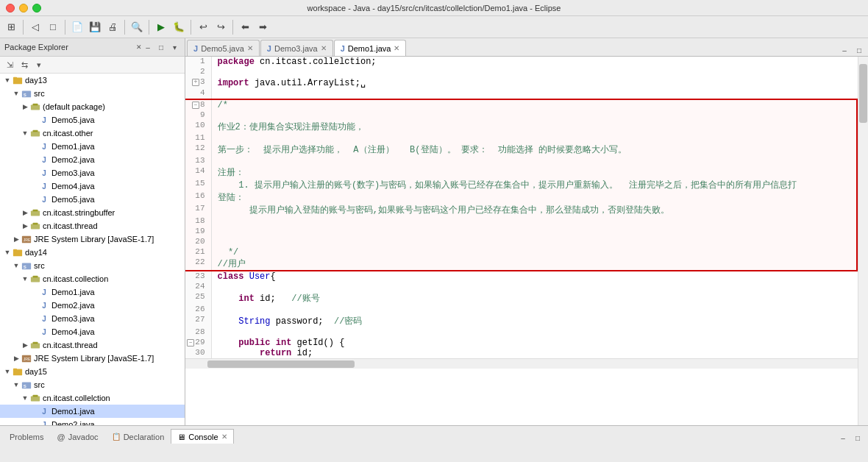  I want to click on line-code-30: return id;, so click(534, 353).